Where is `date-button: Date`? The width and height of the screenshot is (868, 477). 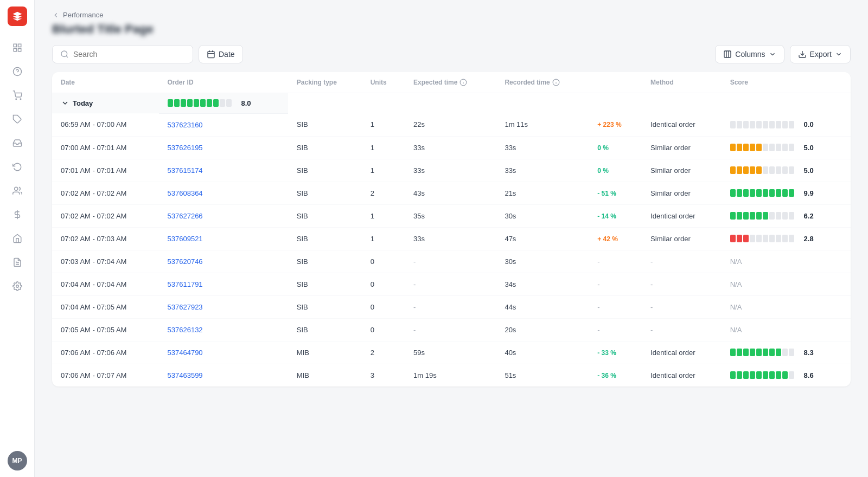 date-button: Date is located at coordinates (221, 54).